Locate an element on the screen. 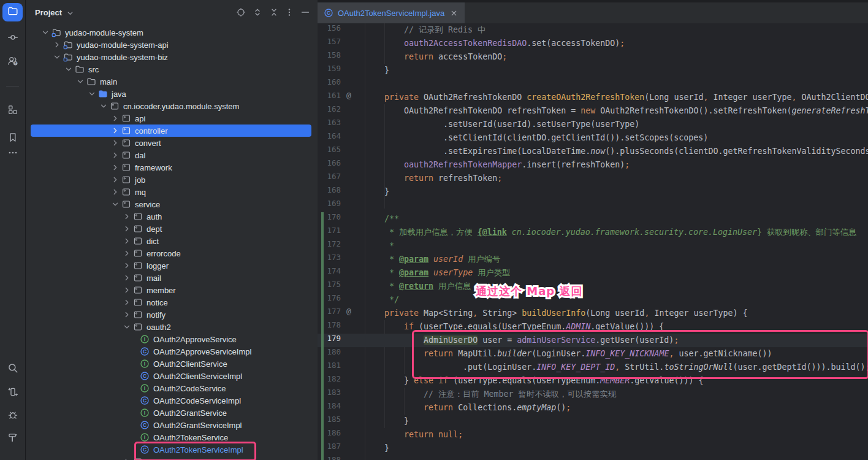 The image size is (868, 460). code-line-177: 177@ private Map<String, String> buildUs… is located at coordinates (593, 313).